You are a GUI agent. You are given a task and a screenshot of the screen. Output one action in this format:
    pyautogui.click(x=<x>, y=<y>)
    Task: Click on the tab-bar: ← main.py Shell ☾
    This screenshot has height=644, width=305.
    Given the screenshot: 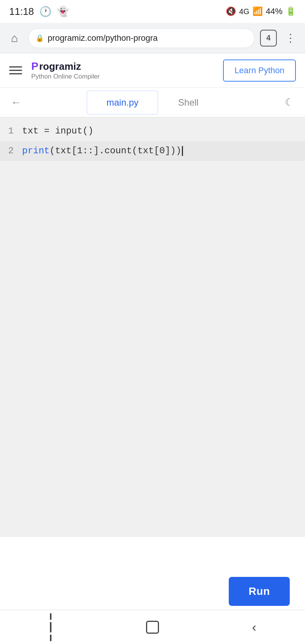 What is the action you would take?
    pyautogui.click(x=152, y=103)
    